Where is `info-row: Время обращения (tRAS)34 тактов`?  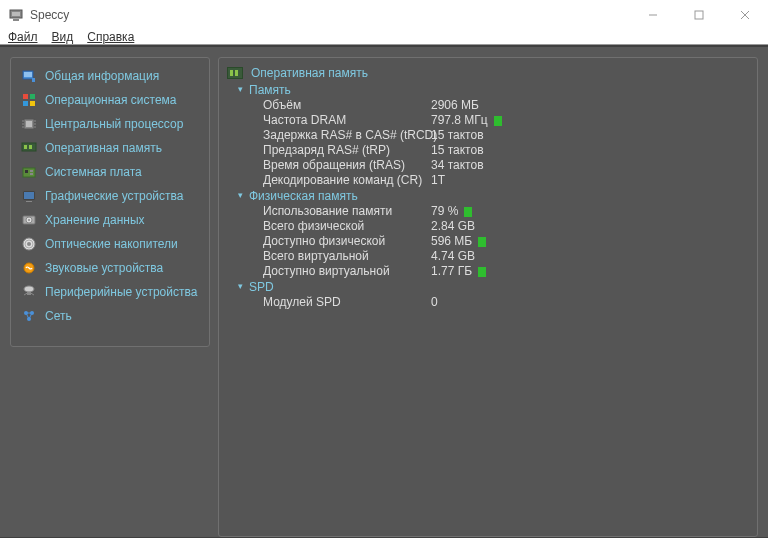
info-row: Время обращения (tRAS)34 тактов is located at coordinates (508, 166).